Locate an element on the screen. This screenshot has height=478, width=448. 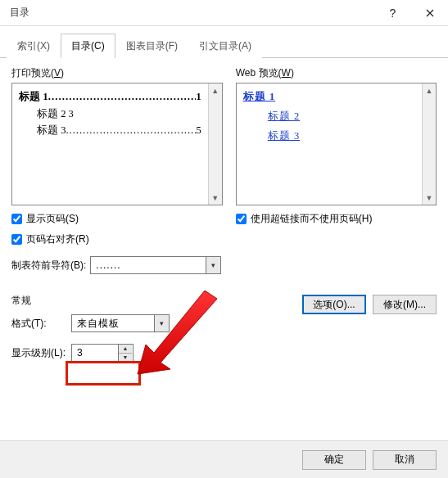
close-icon is located at coordinates (430, 13).